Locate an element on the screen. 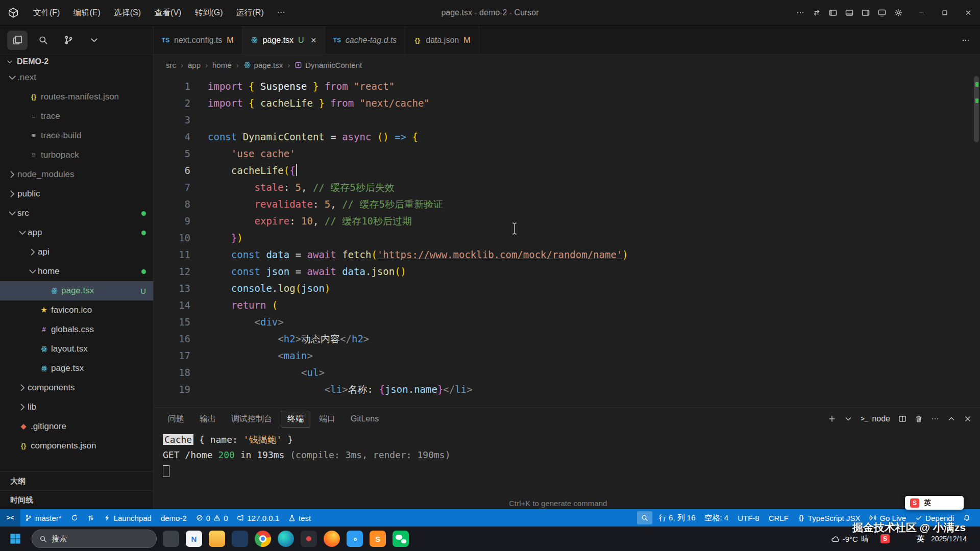 This screenshot has width=980, height=551. tree-item: {}components.json is located at coordinates (77, 446).